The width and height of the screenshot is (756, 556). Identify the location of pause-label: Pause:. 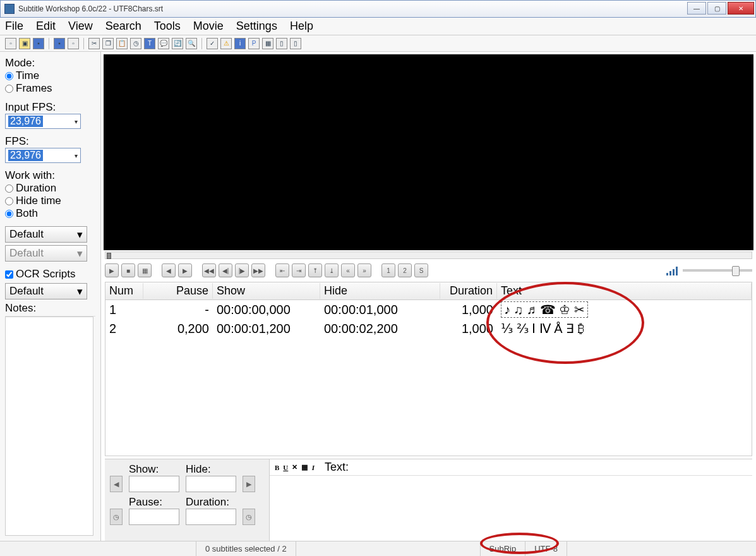
(154, 502).